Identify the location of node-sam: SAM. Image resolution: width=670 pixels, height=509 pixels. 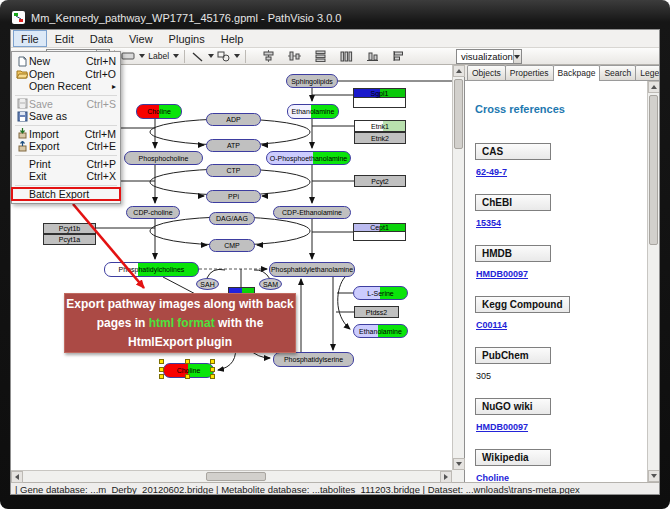
(270, 284).